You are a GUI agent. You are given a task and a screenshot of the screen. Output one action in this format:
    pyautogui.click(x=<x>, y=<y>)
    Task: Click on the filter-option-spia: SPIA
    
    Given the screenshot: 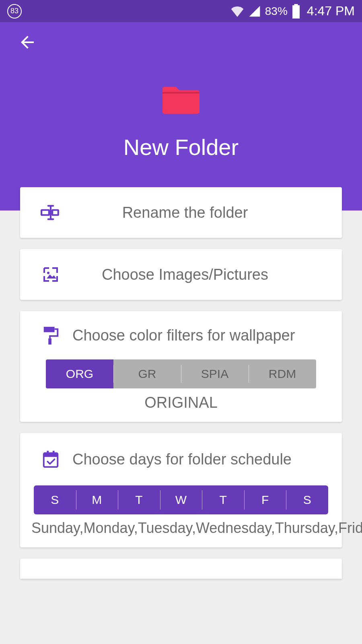 What is the action you would take?
    pyautogui.click(x=215, y=374)
    